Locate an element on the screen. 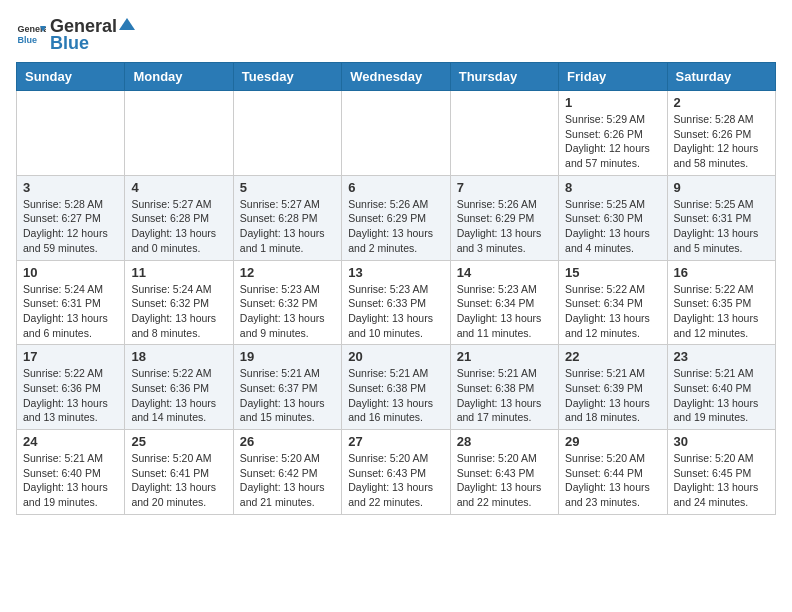  calendar-week-5: 24Sunrise: 5:21 AMSunset: 6:40 PMDayligh… is located at coordinates (396, 472).